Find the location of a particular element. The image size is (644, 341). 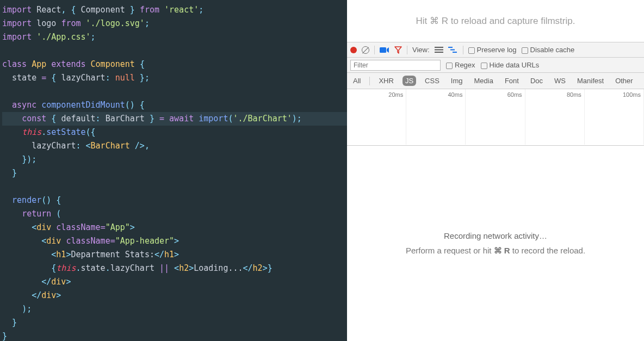

category-font: Font is located at coordinates (512, 80).